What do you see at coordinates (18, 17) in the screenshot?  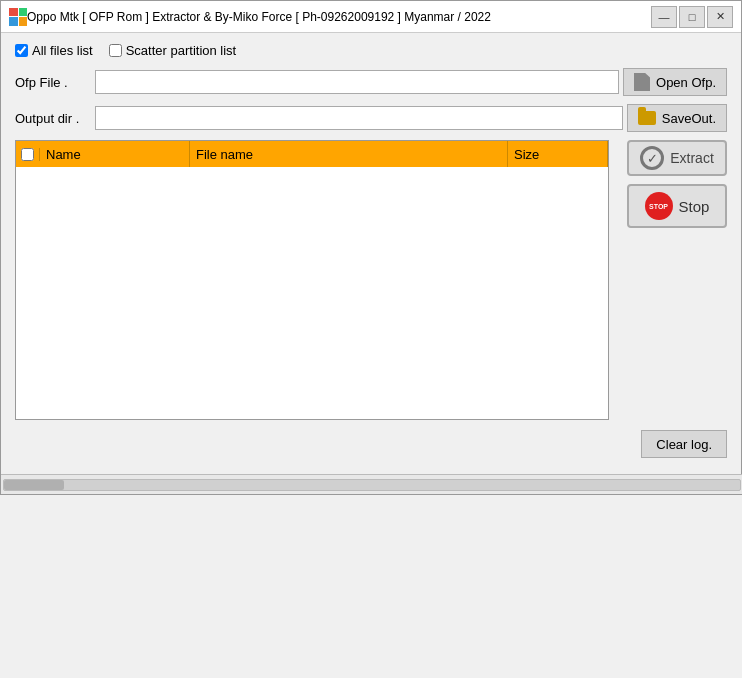 I see `app-icon` at bounding box center [18, 17].